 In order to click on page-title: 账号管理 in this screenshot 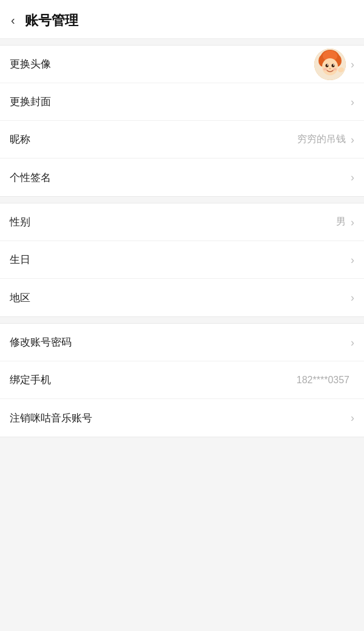, I will do `click(52, 21)`.